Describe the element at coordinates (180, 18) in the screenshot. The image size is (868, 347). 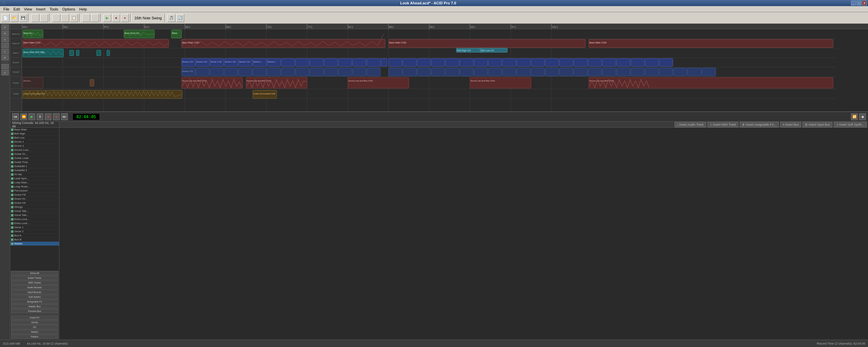
I see `loop-button: 🔄` at that location.